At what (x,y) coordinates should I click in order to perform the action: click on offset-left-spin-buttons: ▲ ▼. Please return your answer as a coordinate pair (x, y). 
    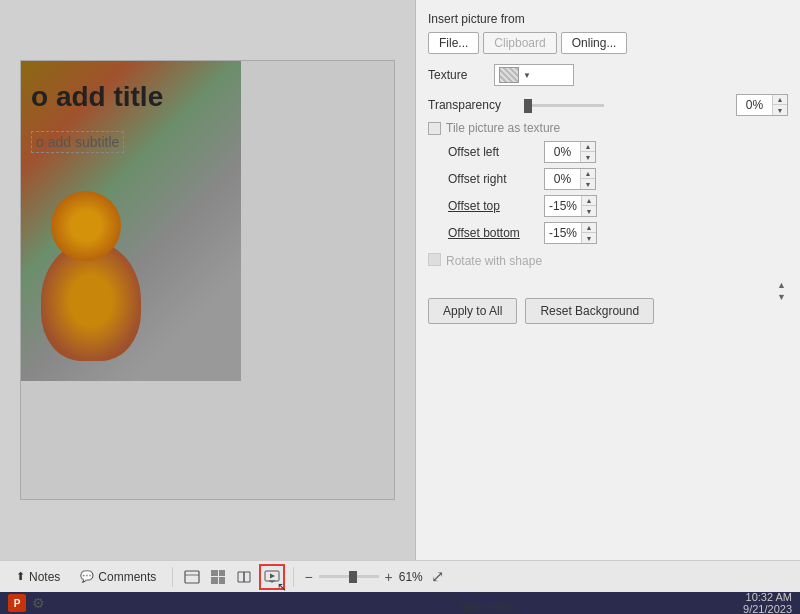
    Looking at the image, I should click on (588, 152).